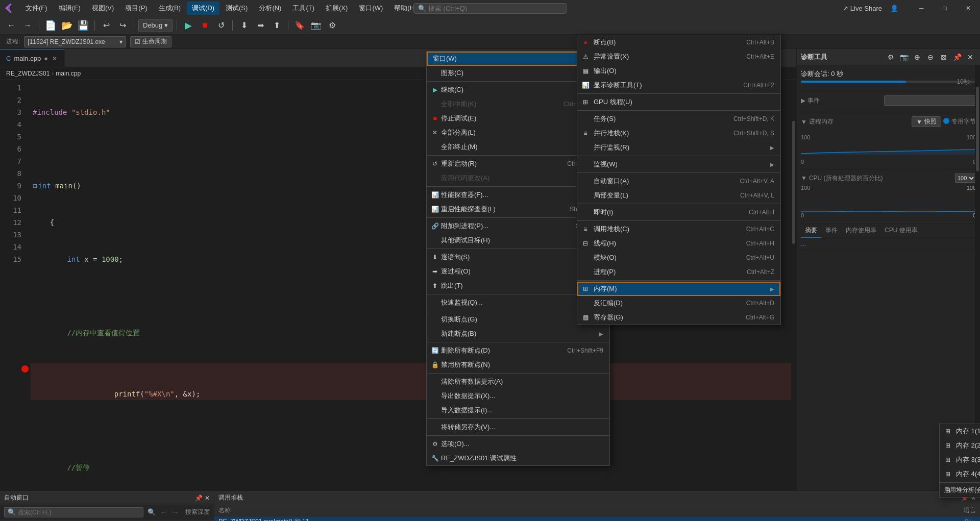 Image resolution: width=980 pixels, height=521 pixels. What do you see at coordinates (888, 82) in the screenshot?
I see `time-slider-track` at bounding box center [888, 82].